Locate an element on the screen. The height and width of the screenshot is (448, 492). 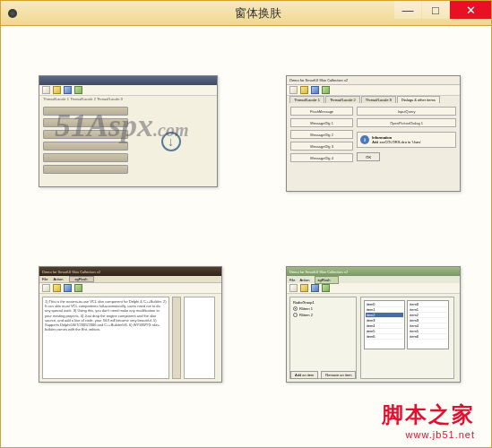
listbox-1: item0item1 item2item3 item4item5 item6 is located at coordinates (384, 324).